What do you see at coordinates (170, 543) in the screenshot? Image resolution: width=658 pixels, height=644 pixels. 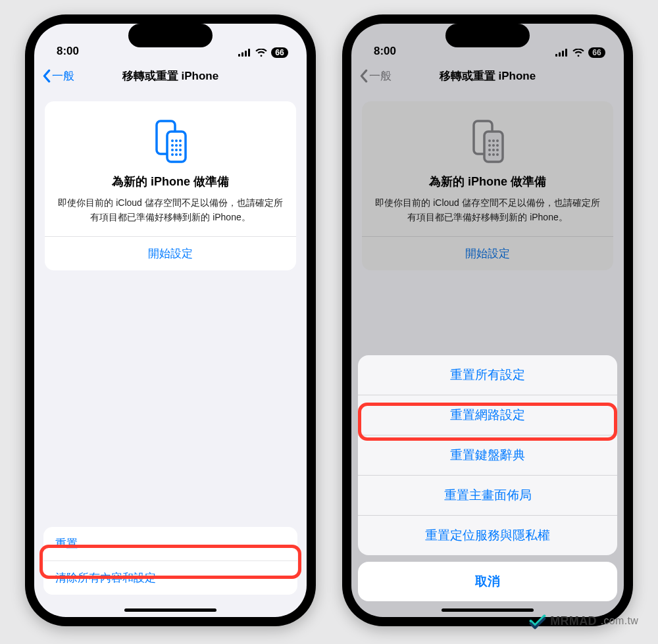 I see `reset-button: 重置` at bounding box center [170, 543].